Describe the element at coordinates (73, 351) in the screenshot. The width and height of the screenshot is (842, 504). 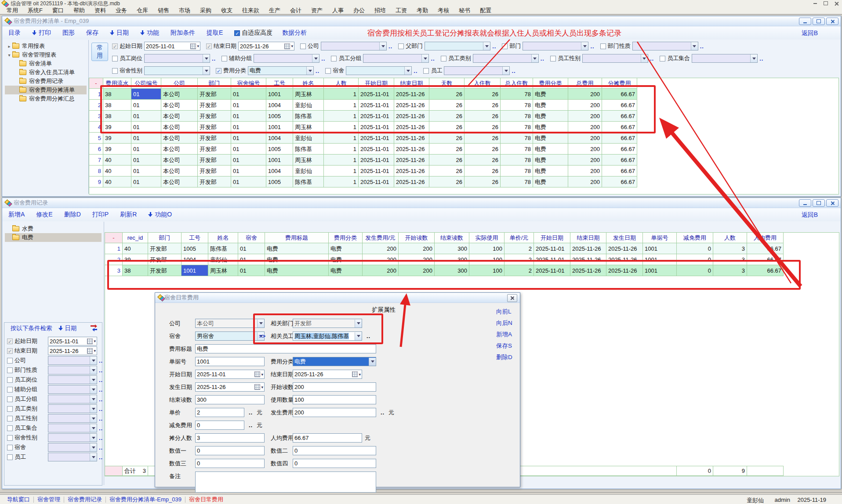
I see `date-input: 2025-11-26▾` at that location.